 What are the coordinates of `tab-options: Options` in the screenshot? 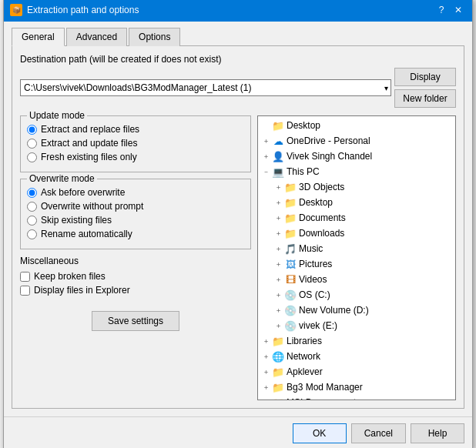 It's located at (154, 37).